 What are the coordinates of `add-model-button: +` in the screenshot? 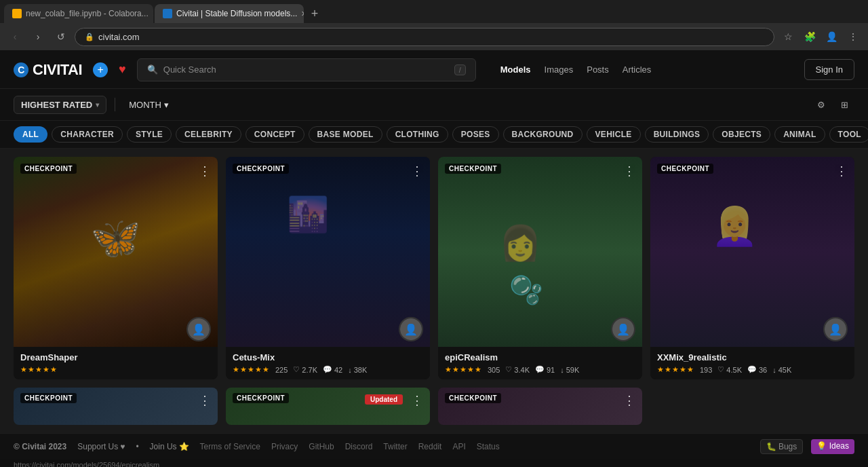 It's located at (100, 70).